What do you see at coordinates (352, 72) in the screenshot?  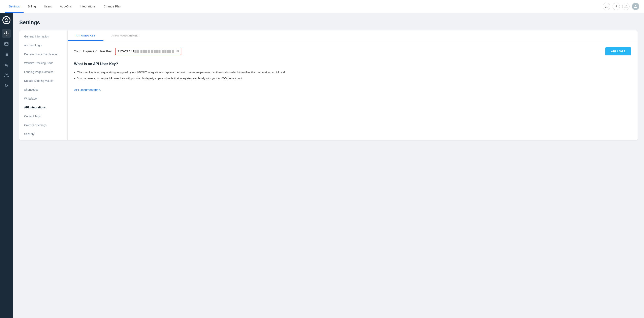 I see `bullet-1: The user key is a unique string assigned…` at bounding box center [352, 72].